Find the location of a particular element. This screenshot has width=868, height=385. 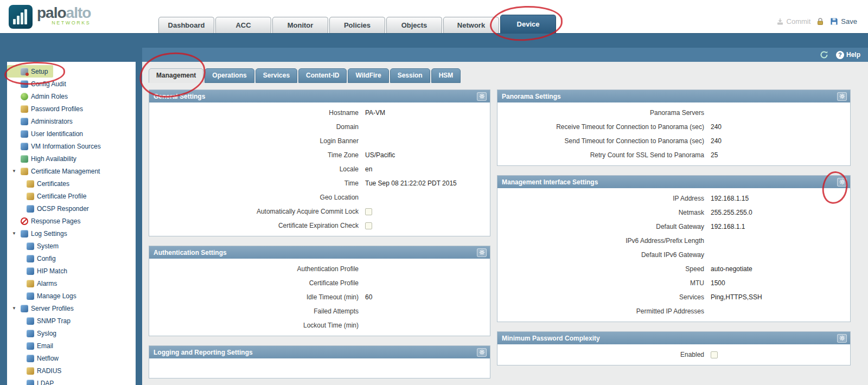

edit-authentication-settings-button is located at coordinates (482, 253).